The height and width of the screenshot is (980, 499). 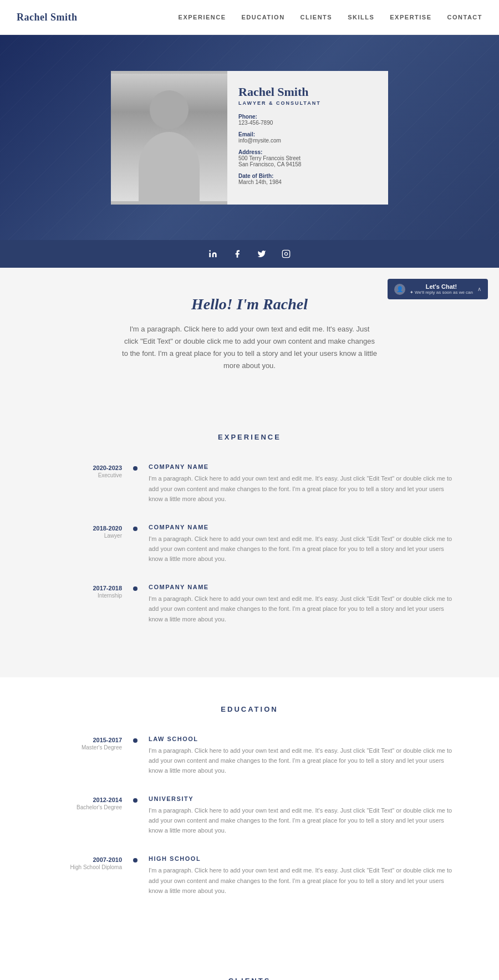 What do you see at coordinates (83, 595) in the screenshot?
I see `timeline-role: Internship` at bounding box center [83, 595].